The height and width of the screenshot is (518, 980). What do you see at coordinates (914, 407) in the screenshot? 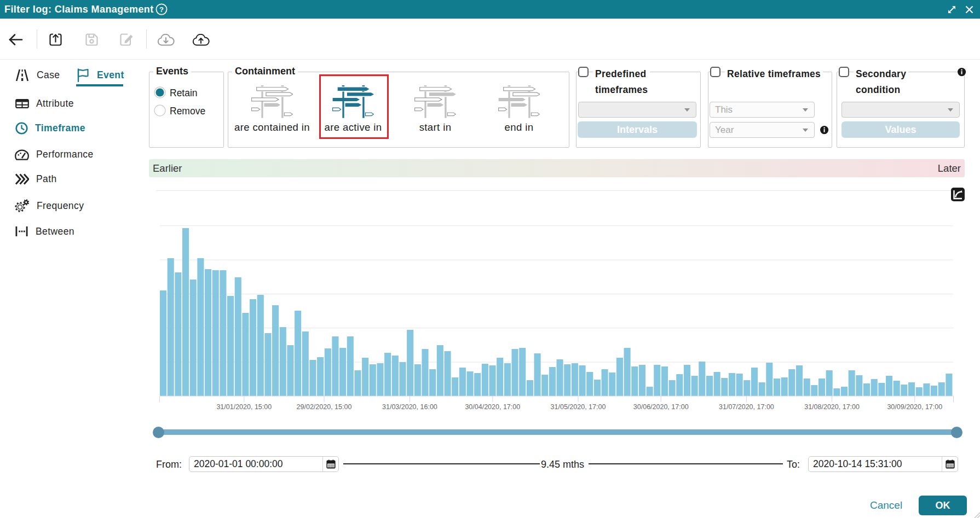
I see `svg-text: 30/09/2020, 17:00` at bounding box center [914, 407].